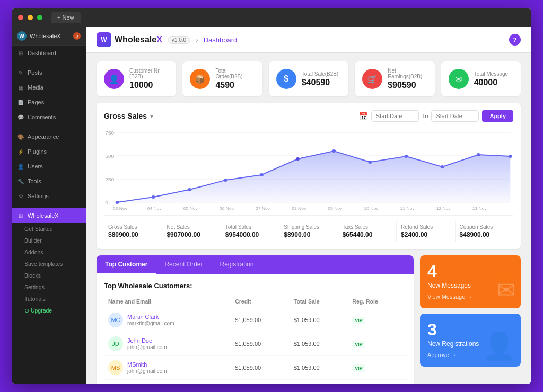 The width and height of the screenshot is (543, 392). Describe the element at coordinates (49, 240) in the screenshot. I see `submenu-builder: Builder` at that location.